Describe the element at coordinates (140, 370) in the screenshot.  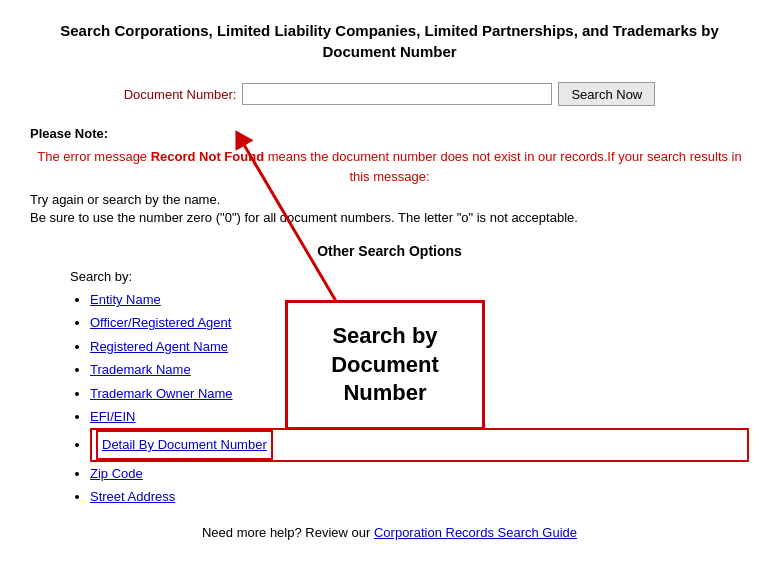
I see `trademark-name-link: Trademark Name` at that location.